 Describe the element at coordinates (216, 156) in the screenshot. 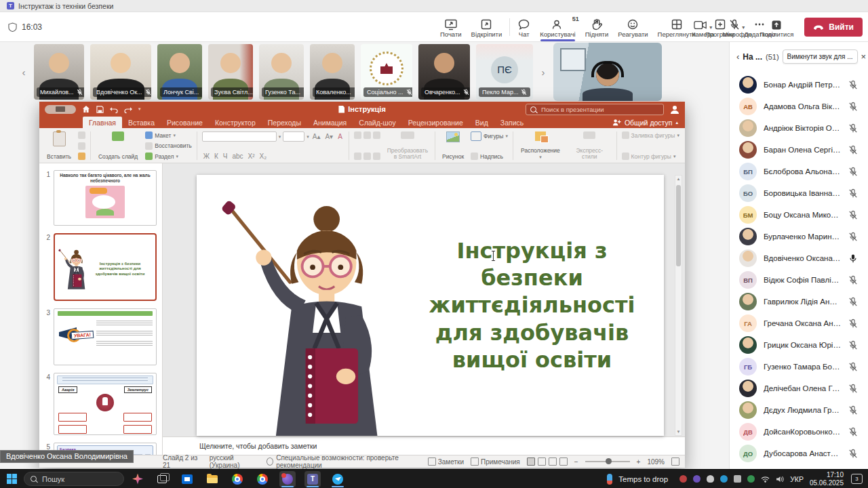

I see `font-glyph-button-1: К` at that location.